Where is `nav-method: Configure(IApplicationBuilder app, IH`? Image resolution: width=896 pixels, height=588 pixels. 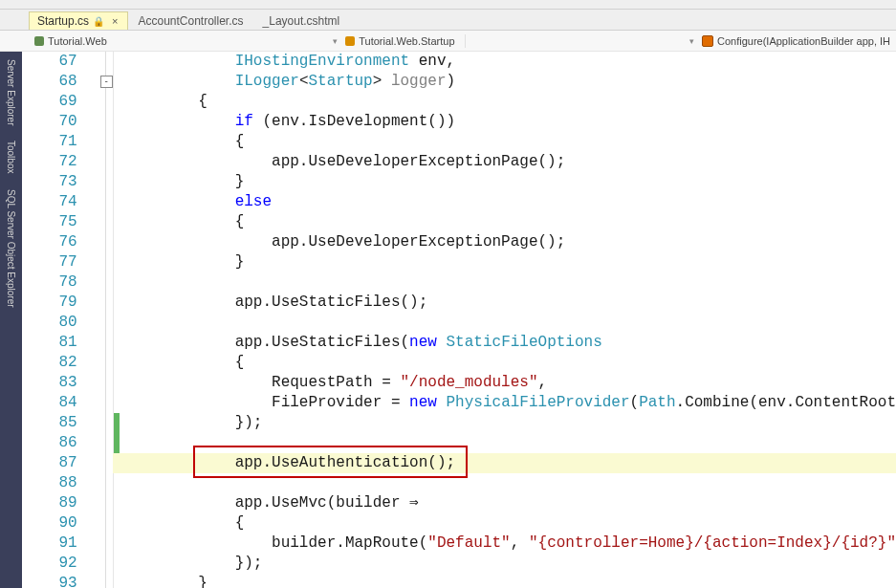
nav-method: Configure(IApplicationBuilder app, IH is located at coordinates (796, 41).